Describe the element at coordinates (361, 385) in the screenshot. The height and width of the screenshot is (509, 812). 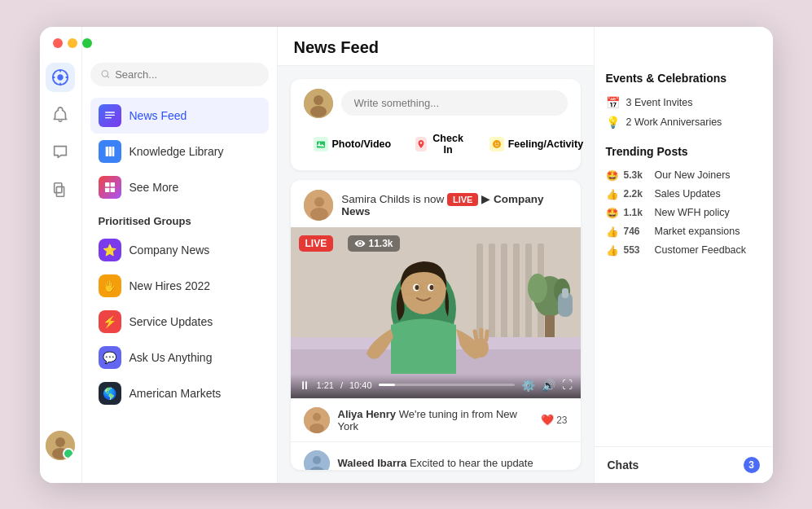
I see `total-time: 10:40` at that location.